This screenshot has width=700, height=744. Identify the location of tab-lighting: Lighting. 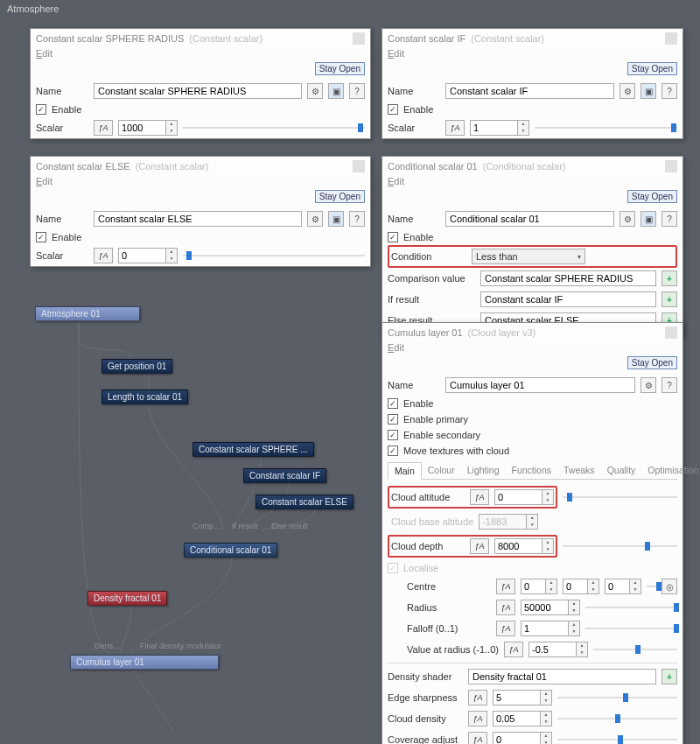
(483, 471).